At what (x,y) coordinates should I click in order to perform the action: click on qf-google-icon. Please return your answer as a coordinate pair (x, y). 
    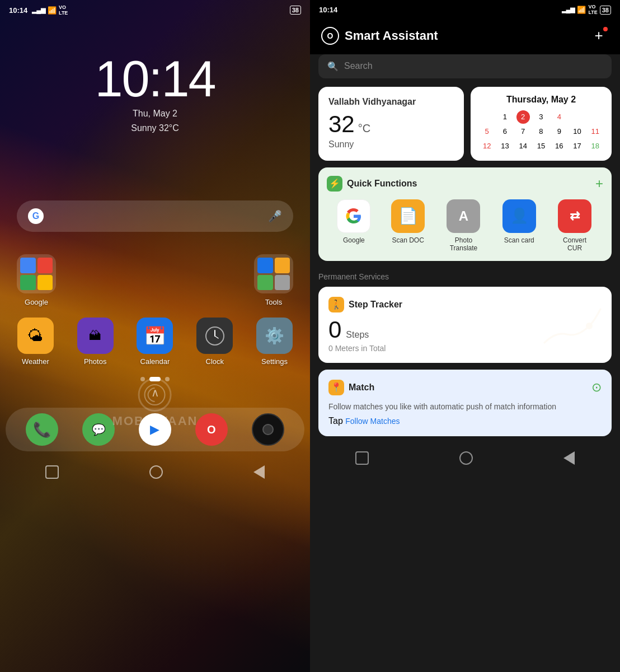
    Looking at the image, I should click on (354, 216).